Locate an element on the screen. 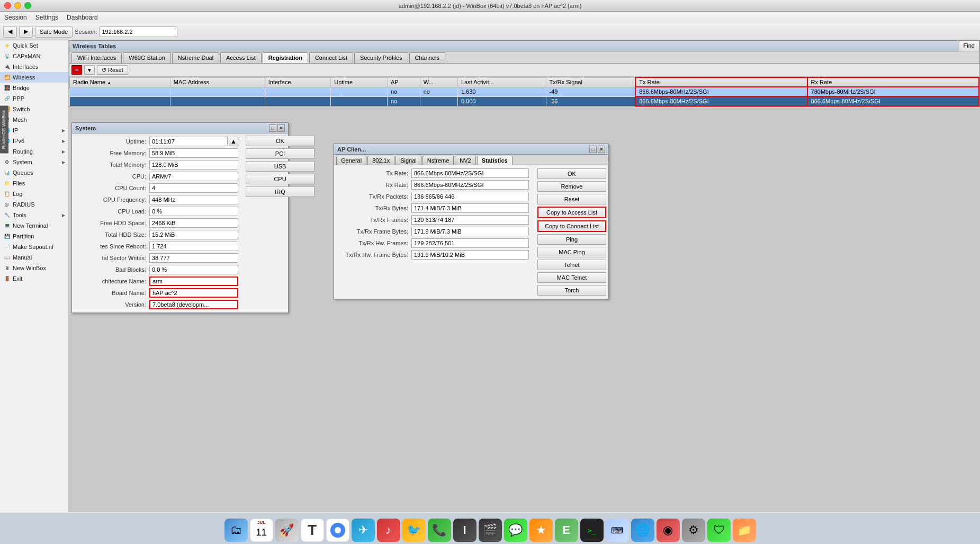  tx-rx-bytes-value is located at coordinates (470, 208).